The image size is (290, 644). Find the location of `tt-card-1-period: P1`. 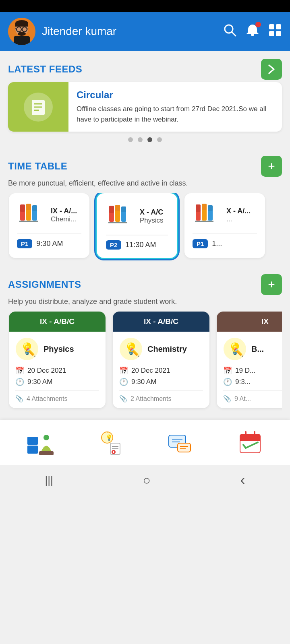

tt-card-1-period: P1 is located at coordinates (25, 244).